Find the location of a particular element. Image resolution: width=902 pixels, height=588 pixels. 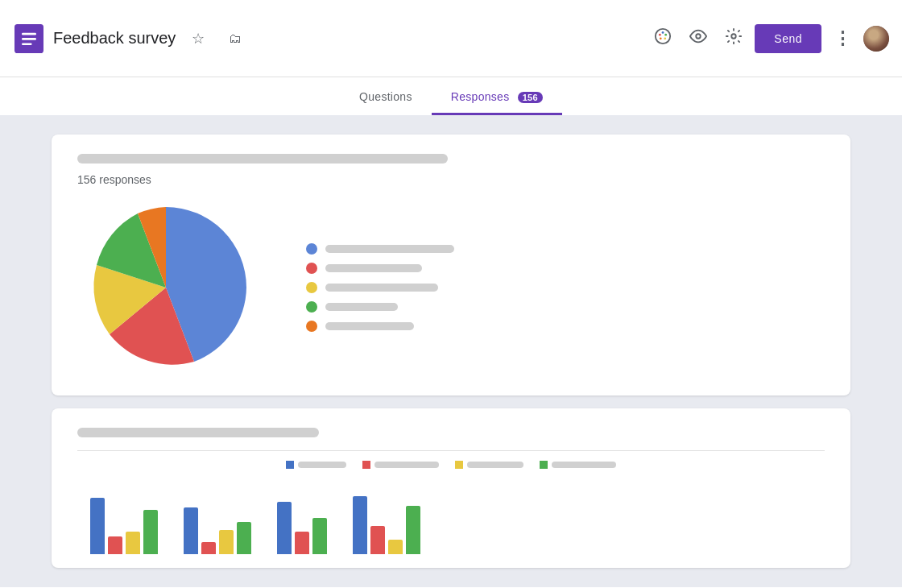

star-button: ☆ is located at coordinates (198, 39).